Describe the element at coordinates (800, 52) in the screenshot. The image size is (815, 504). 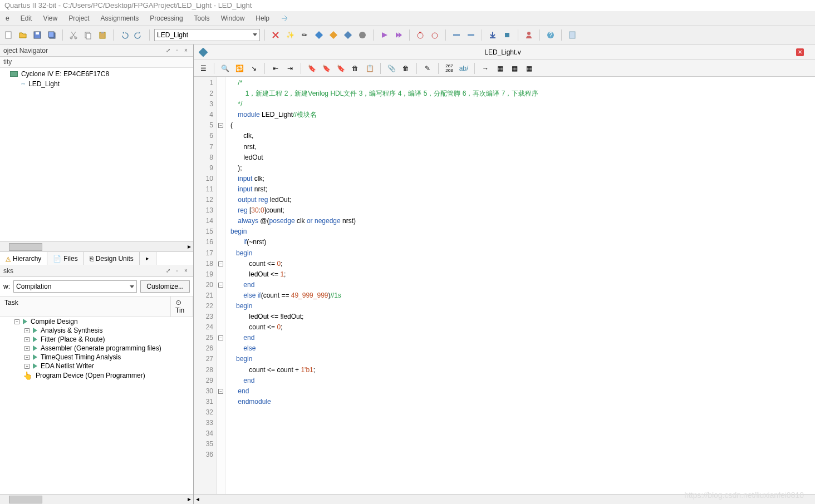
I see `close-document-icon: ✕` at that location.